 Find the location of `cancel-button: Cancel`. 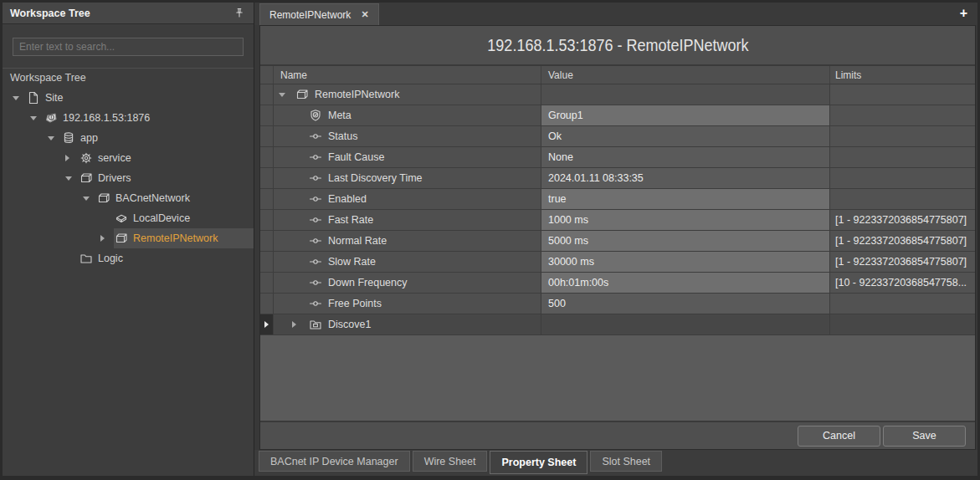

cancel-button: Cancel is located at coordinates (839, 437).